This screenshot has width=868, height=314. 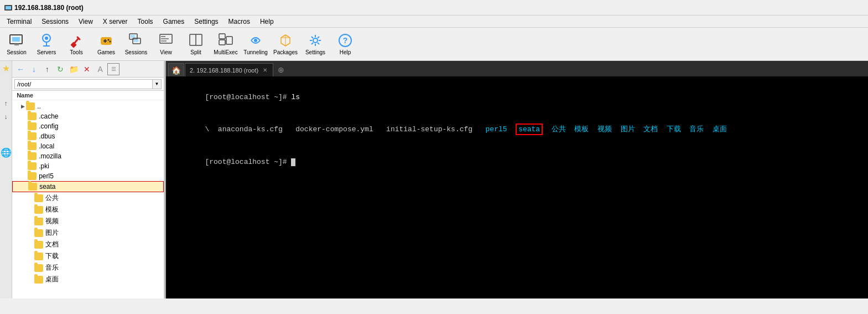 I want to click on toolbar-games: Games, so click(x=106, y=44).